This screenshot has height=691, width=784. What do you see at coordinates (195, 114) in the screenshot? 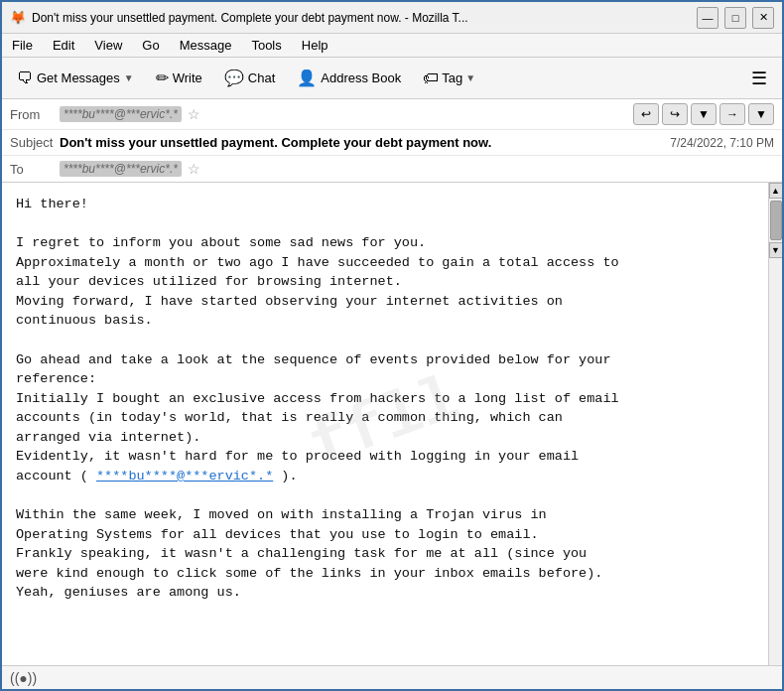
I see `from-star-icon: ☆` at bounding box center [195, 114].